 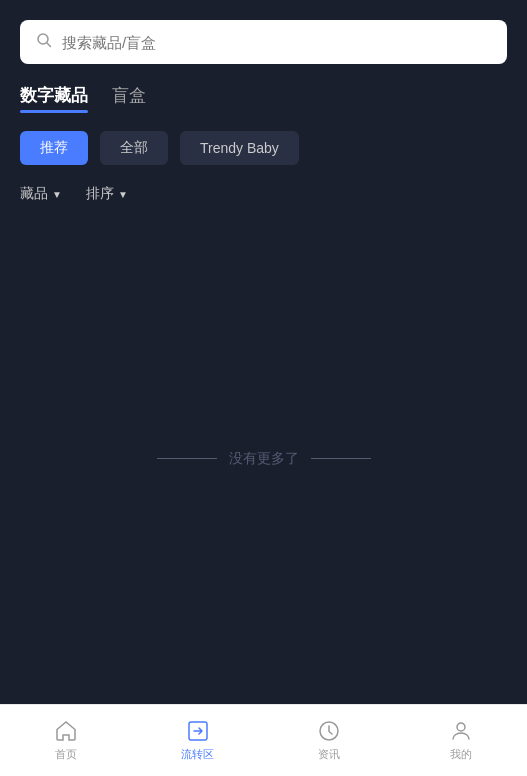 What do you see at coordinates (264, 740) in the screenshot?
I see `bottom-nav: 首页 流转区 资讯 我的` at bounding box center [264, 740].